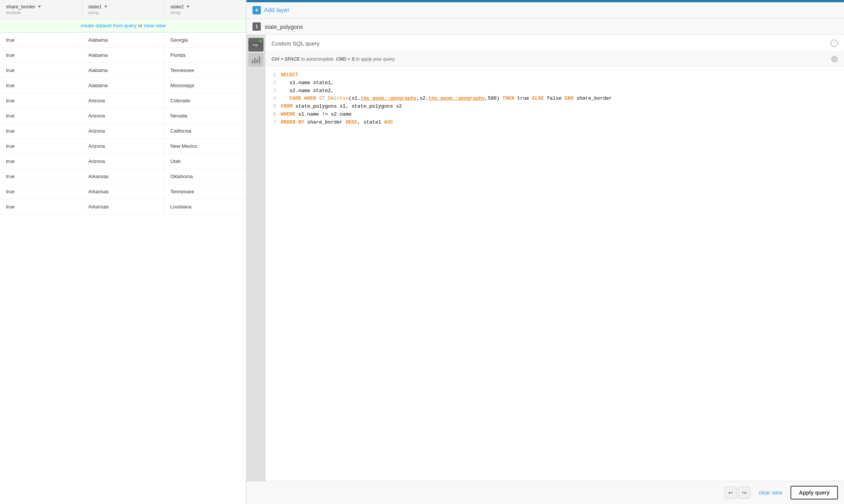 Image resolution: width=844 pixels, height=504 pixels. What do you see at coordinates (555, 59) in the screenshot?
I see `autocomplete-hint: Ctrl + SPACE to autocomplete. CMD + S to…` at bounding box center [555, 59].